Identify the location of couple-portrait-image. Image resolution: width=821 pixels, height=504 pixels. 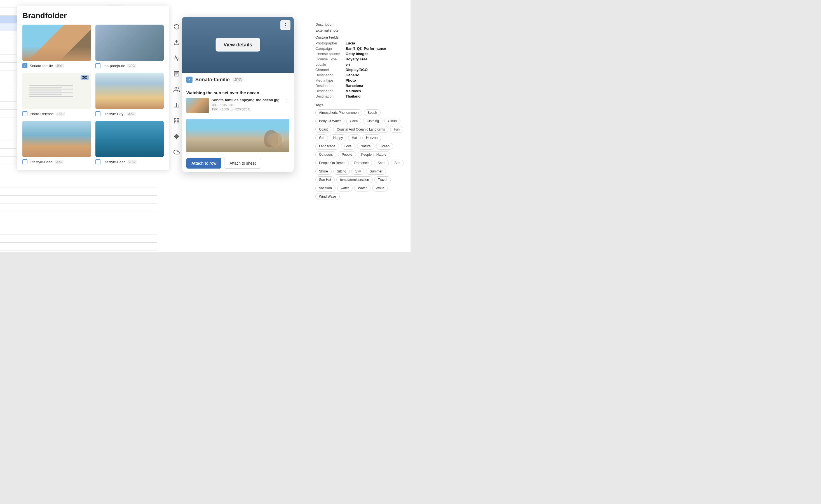
(130, 43).